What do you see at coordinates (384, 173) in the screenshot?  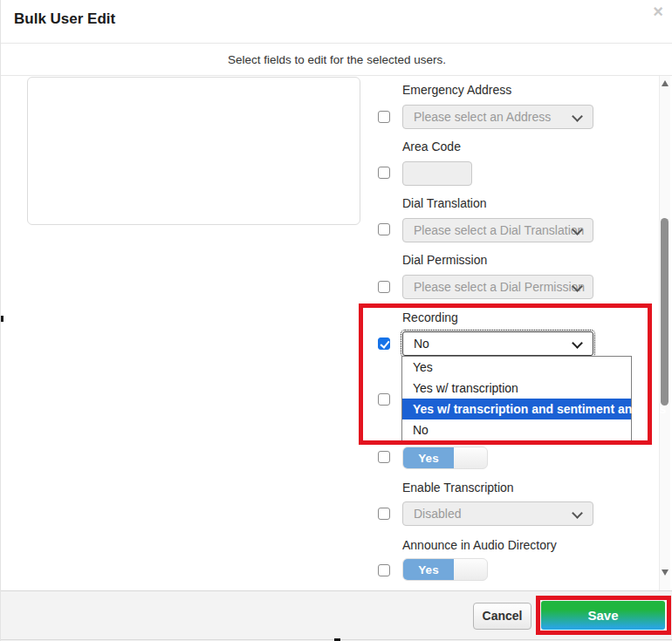 I see `area-code-checkbox` at bounding box center [384, 173].